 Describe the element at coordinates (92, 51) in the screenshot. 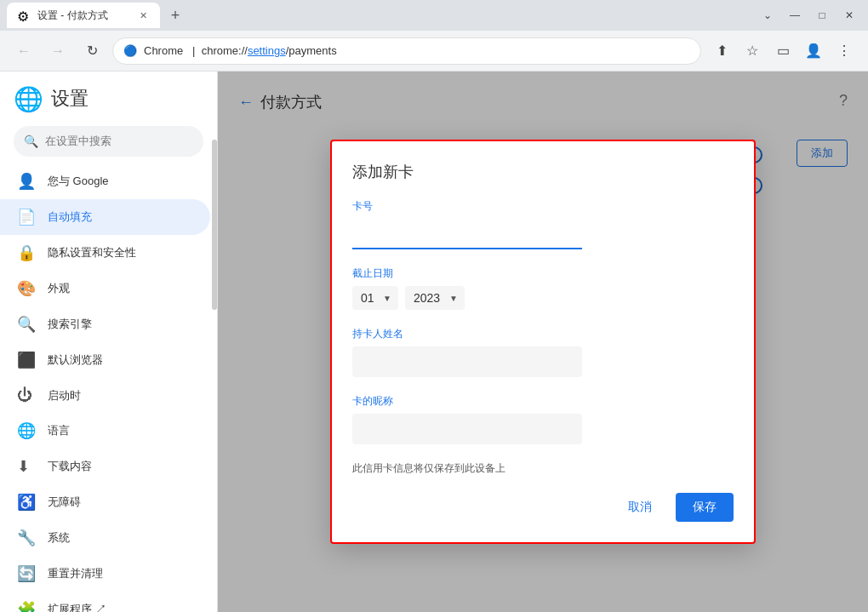

I see `refresh-button: ↻` at that location.